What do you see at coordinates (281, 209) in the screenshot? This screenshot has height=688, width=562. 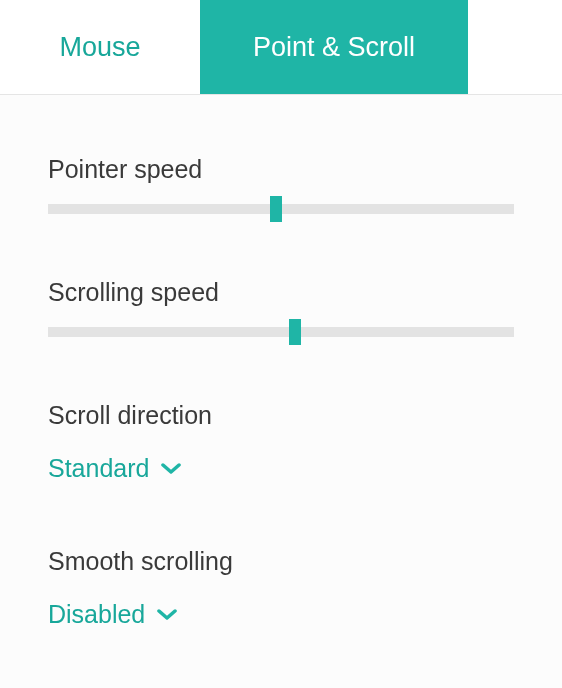 I see `pointer-speed-slider` at bounding box center [281, 209].